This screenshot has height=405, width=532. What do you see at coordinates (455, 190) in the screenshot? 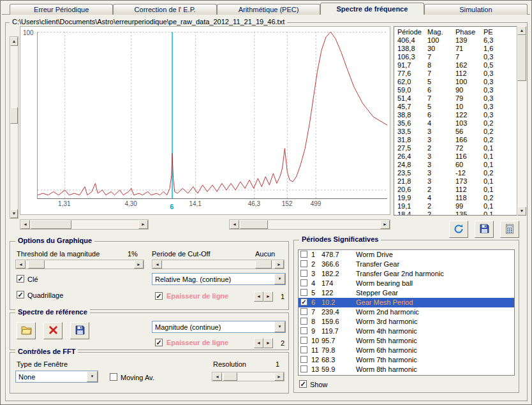
I see `table-row: 20,621120,1` at bounding box center [455, 190].